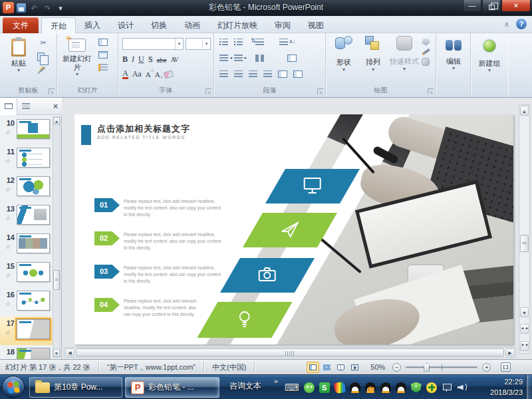  What do you see at coordinates (27, 302) in the screenshot?
I see `thumbnail-item-16: 16 ☆` at bounding box center [27, 302].